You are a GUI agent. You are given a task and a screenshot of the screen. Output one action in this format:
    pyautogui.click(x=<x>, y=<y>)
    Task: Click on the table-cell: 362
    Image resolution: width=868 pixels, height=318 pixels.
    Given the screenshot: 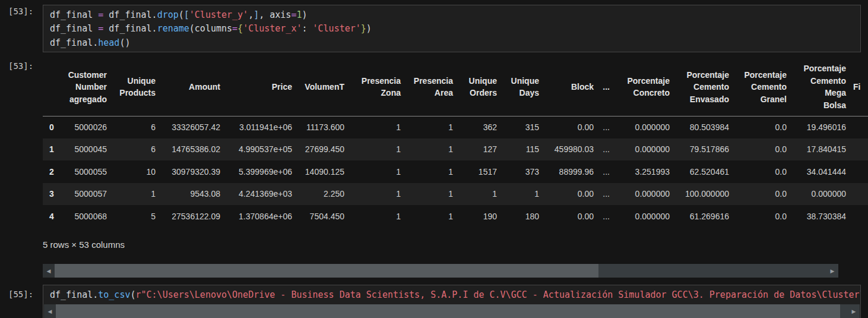 What is the action you would take?
    pyautogui.click(x=475, y=127)
    